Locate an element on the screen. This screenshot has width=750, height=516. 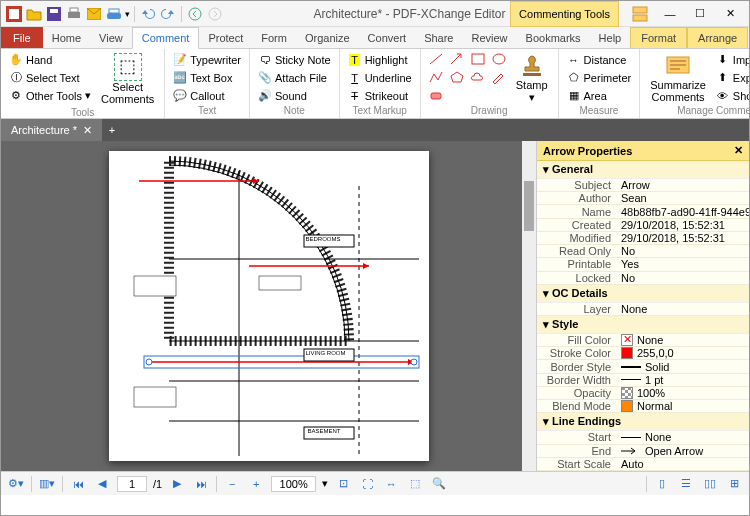
section-line-endings: ▾ Line Endings is located at coordinates (643, 422).